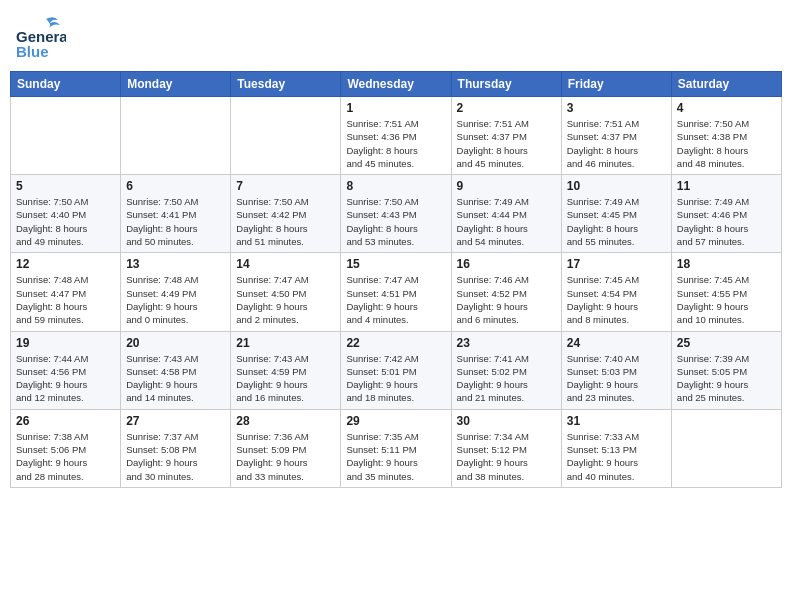  Describe the element at coordinates (506, 343) in the screenshot. I see `day-number: 23` at that location.